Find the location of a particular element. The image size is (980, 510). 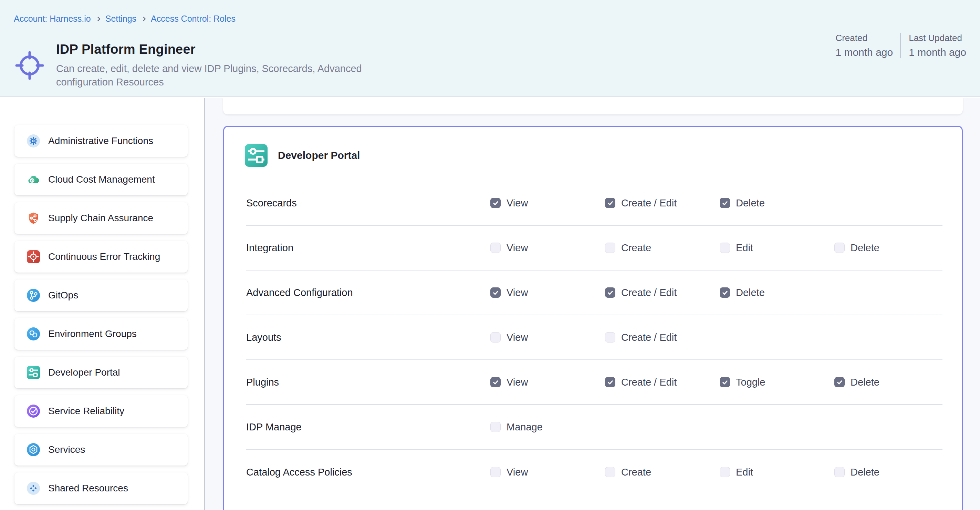

sidebar-item-cloud-cost-management: $ Cloud Cost Management is located at coordinates (101, 180).